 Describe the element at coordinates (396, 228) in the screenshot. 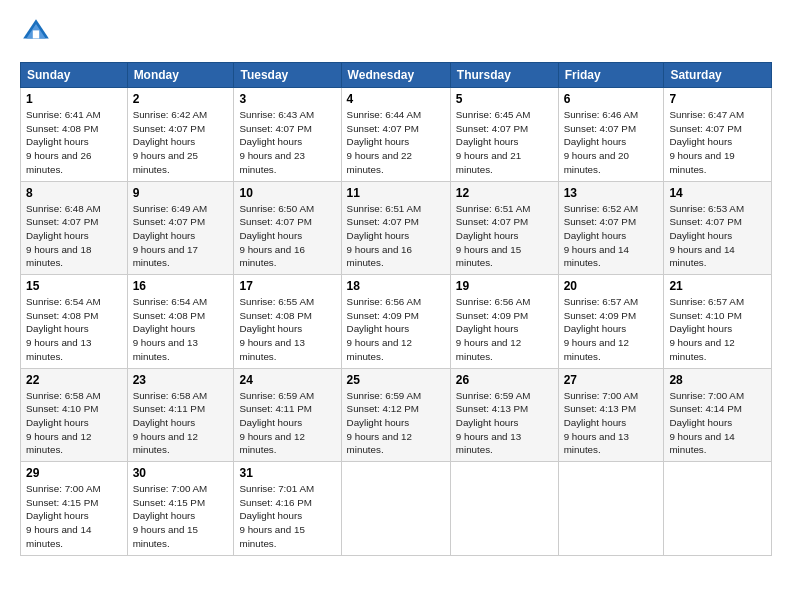

I see `day-cell: 11 Sunrise: 6:51 AM Sunset: 4:07 PM Dayl…` at that location.